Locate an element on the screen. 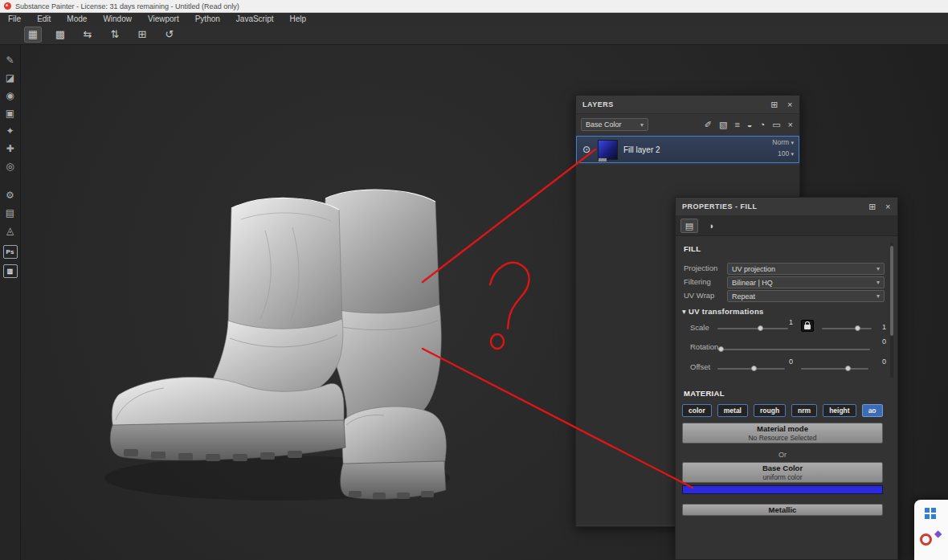  tab-material-preview: ◗ is located at coordinates (712, 226).